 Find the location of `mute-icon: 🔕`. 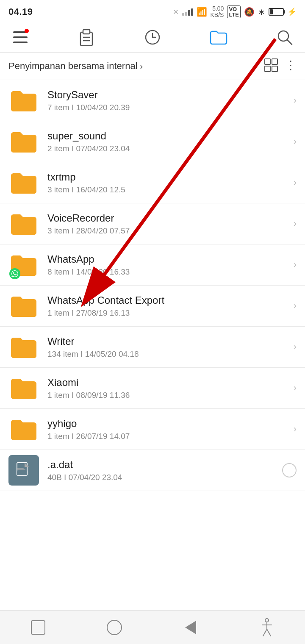

mute-icon: 🔕 is located at coordinates (249, 12).